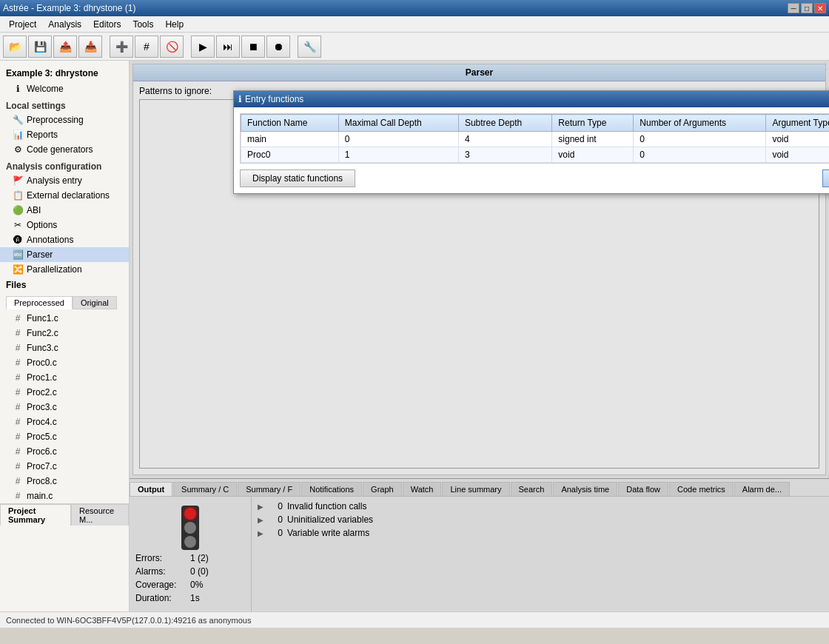 Image resolution: width=829 pixels, height=644 pixels. Describe the element at coordinates (34, 210) in the screenshot. I see `abi-label: ABI` at that location.